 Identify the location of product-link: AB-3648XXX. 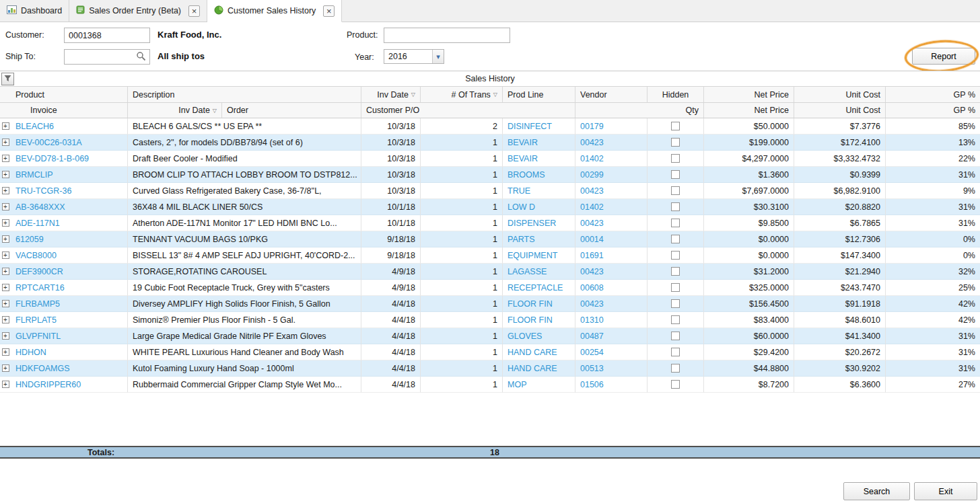
(40, 207).